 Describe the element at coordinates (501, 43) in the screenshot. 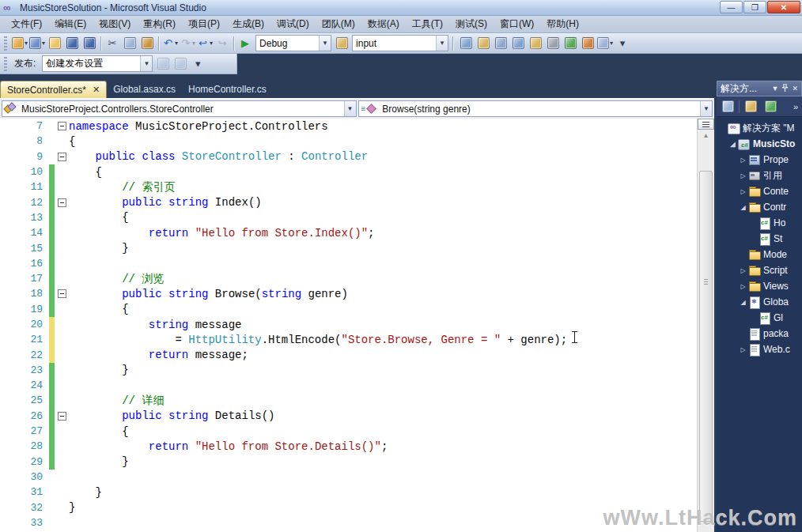

I see `properties-window-icon` at that location.